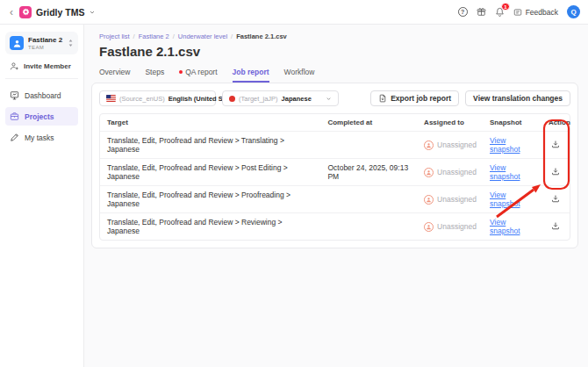 The width and height of the screenshot is (588, 367). I want to click on tab-qa-report: QA report, so click(198, 76).